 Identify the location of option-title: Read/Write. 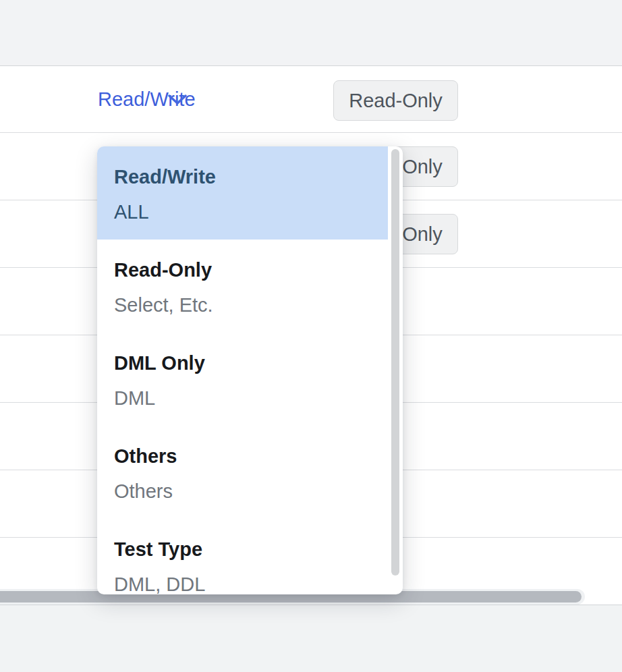
(243, 177).